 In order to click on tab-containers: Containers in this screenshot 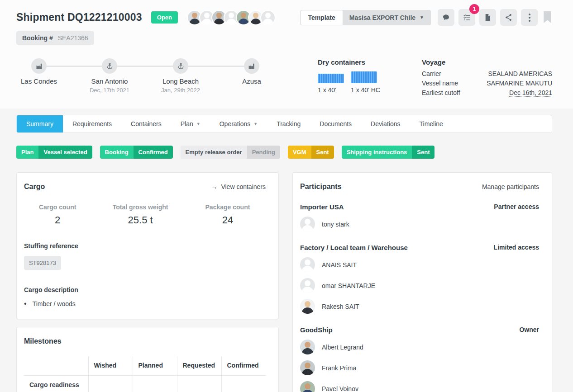, I will do `click(146, 124)`.